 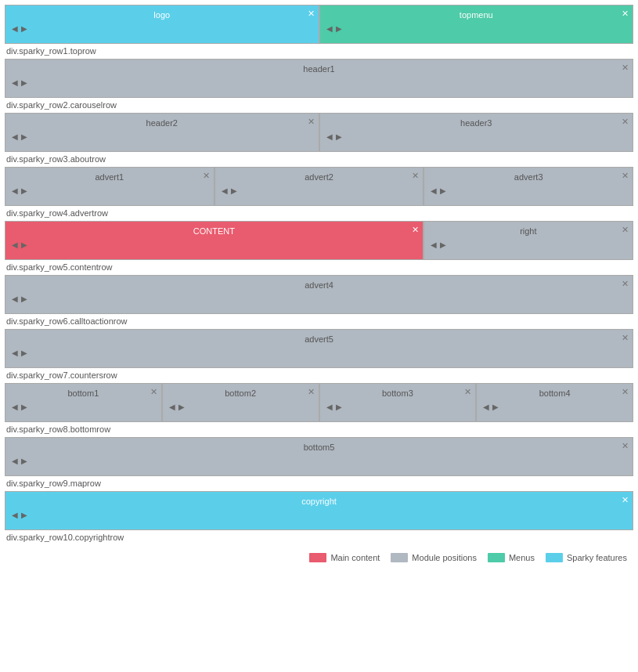 I want to click on close-btn-advert2: ✕, so click(x=415, y=175).